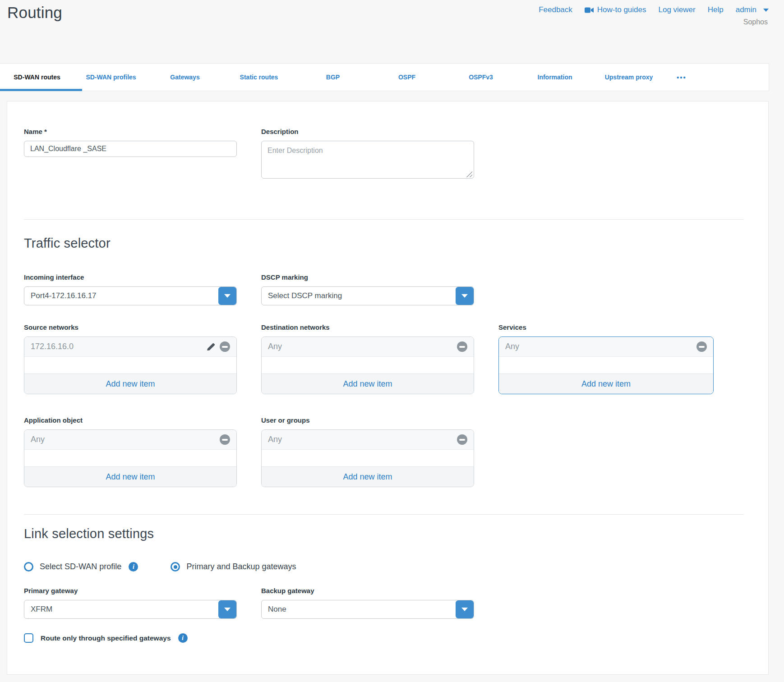  Describe the element at coordinates (368, 420) in the screenshot. I see `user-or-groups-label: User or groups` at that location.